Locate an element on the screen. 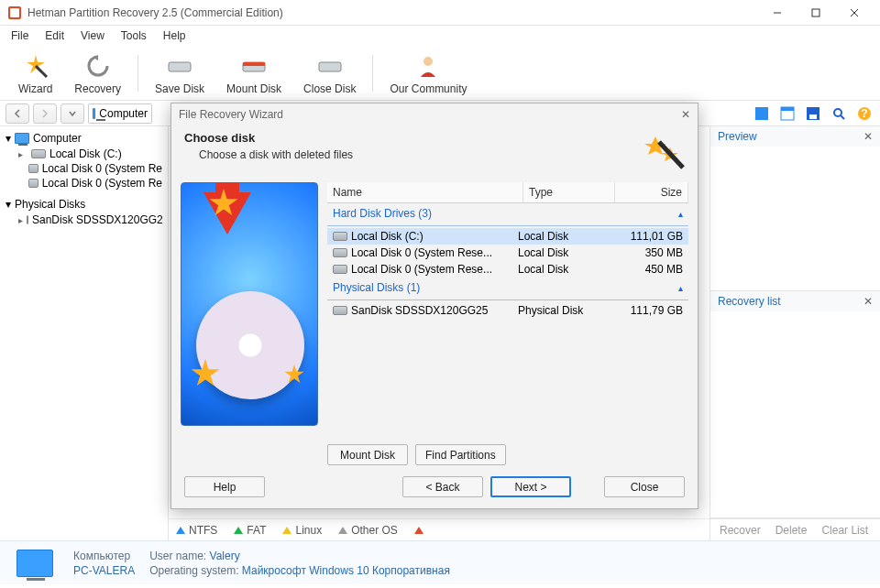 This screenshot has width=880, height=588. status-os-label: Operating system: is located at coordinates (194, 571).